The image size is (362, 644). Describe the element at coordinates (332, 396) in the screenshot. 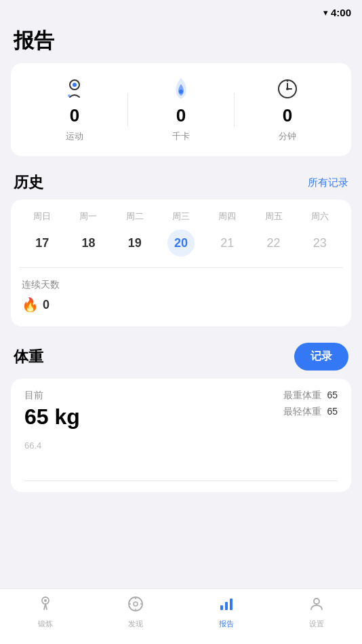

I see `weight-max-value: 65` at that location.